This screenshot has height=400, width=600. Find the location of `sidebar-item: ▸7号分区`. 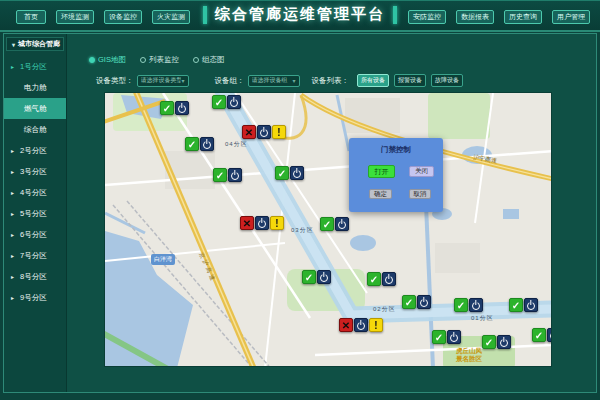

sidebar-item: ▸7号分区 is located at coordinates (35, 256).